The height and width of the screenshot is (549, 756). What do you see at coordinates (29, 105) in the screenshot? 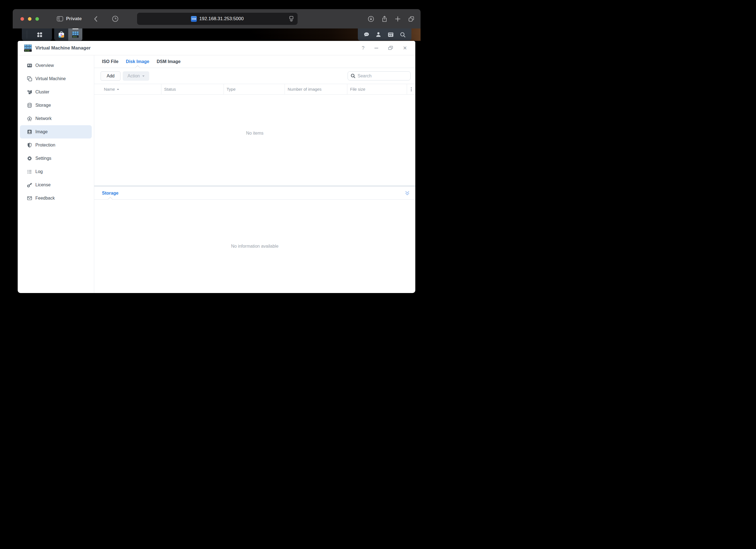
I see `storage-icon` at bounding box center [29, 105].